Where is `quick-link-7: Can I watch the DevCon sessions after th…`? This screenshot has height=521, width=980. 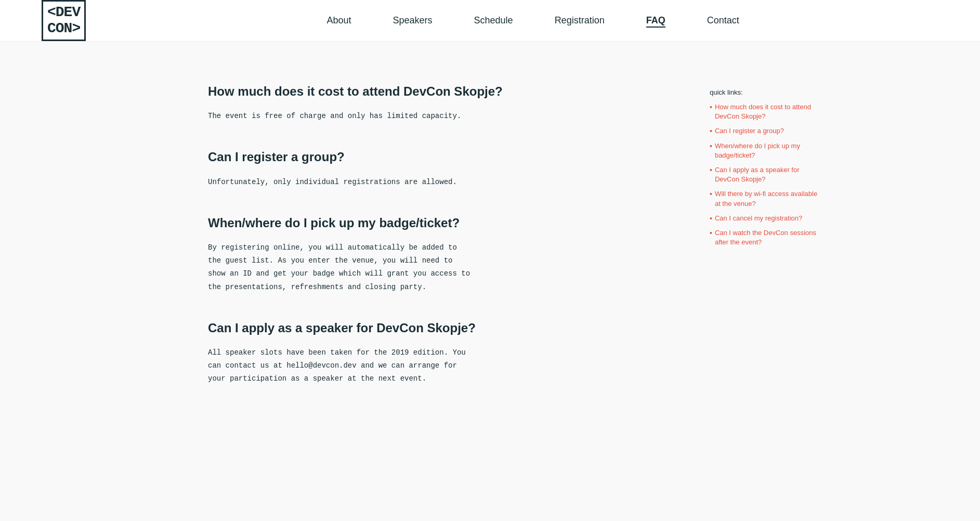
quick-link-7: Can I watch the DevCon sessions after th… is located at coordinates (769, 238).